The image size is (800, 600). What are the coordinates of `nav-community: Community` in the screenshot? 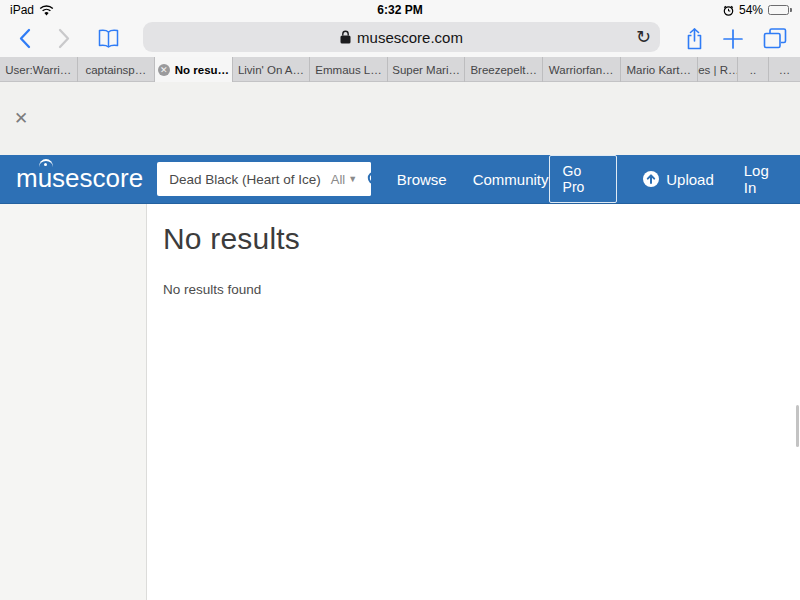 It's located at (511, 180).